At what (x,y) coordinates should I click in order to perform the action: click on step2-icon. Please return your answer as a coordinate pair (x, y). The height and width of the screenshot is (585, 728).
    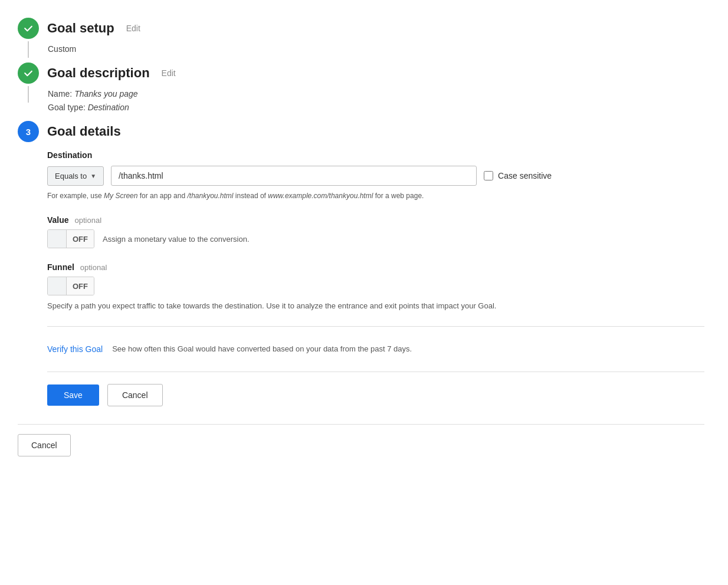
    Looking at the image, I should click on (28, 73).